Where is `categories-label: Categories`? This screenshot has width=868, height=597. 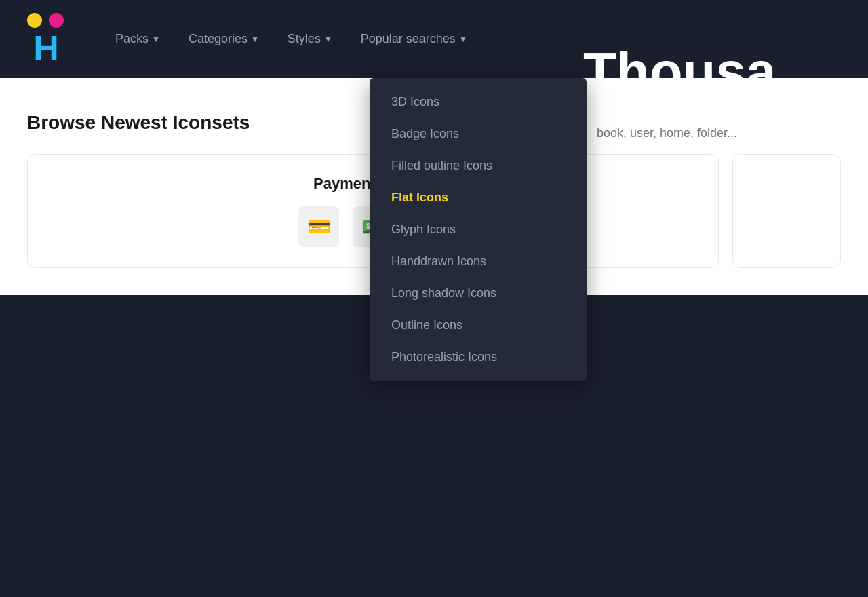 categories-label: Categories is located at coordinates (218, 39).